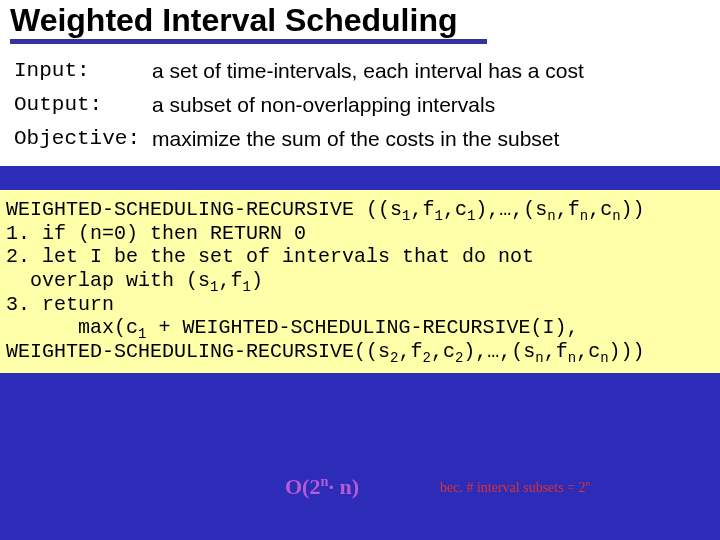  What do you see at coordinates (360, 24) in the screenshot?
I see `title-area: Weighted Interval Scheduling` at bounding box center [360, 24].